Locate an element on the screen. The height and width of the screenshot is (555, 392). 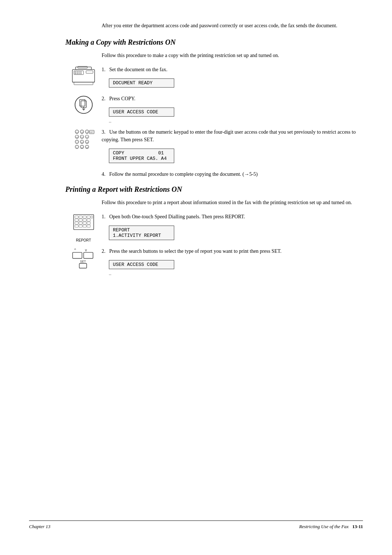
report-label: REPORT is located at coordinates (83, 240).